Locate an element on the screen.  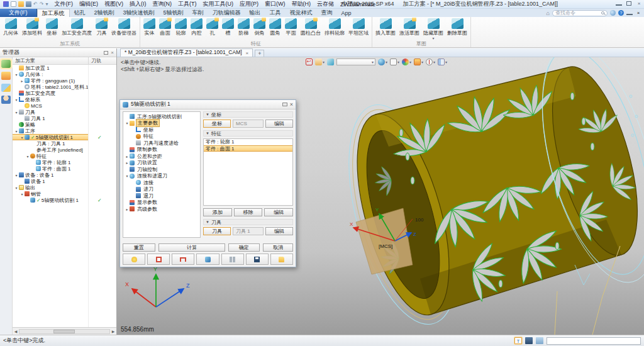
wireframe-mode-icon is located at coordinates (394, 62).